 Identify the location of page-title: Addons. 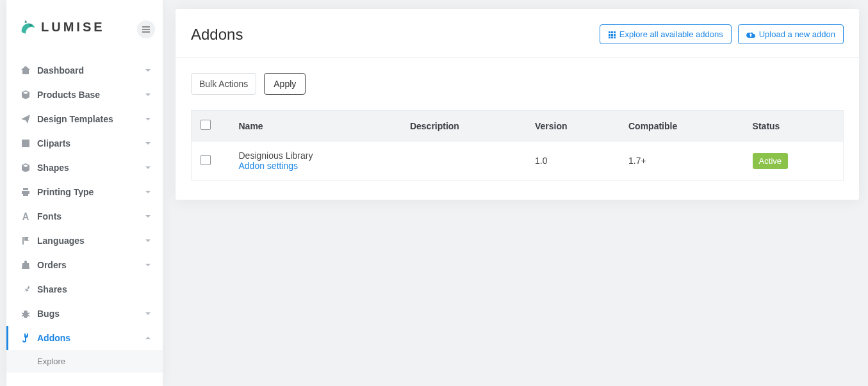
(395, 35).